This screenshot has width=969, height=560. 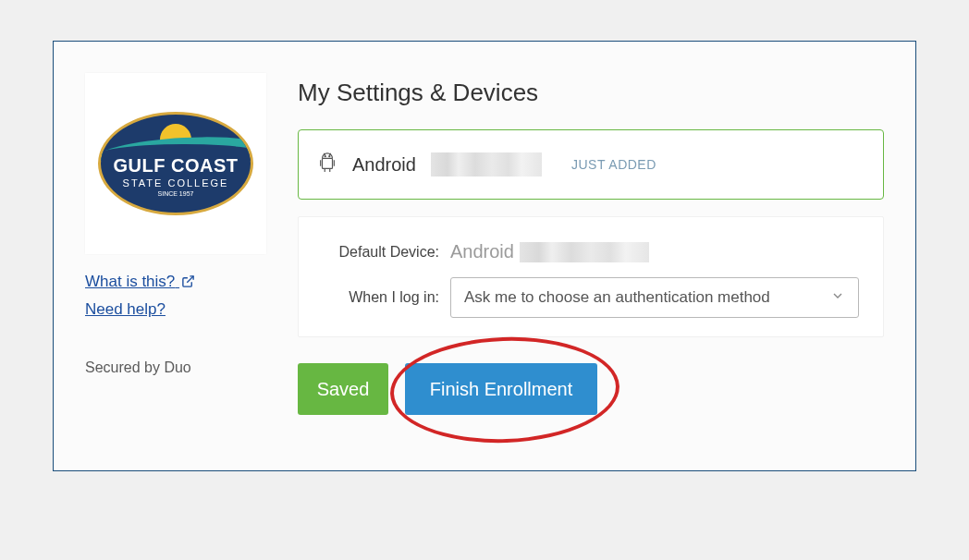 I want to click on default-device-platform: Android, so click(x=483, y=251).